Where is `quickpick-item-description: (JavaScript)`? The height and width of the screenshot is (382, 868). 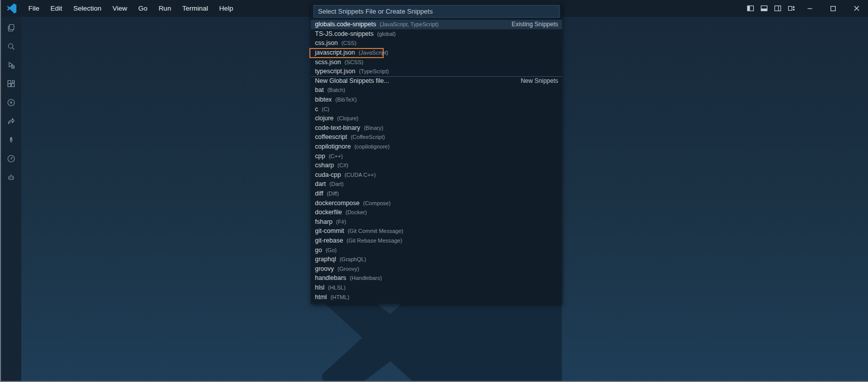 quickpick-item-description: (JavaScript) is located at coordinates (373, 53).